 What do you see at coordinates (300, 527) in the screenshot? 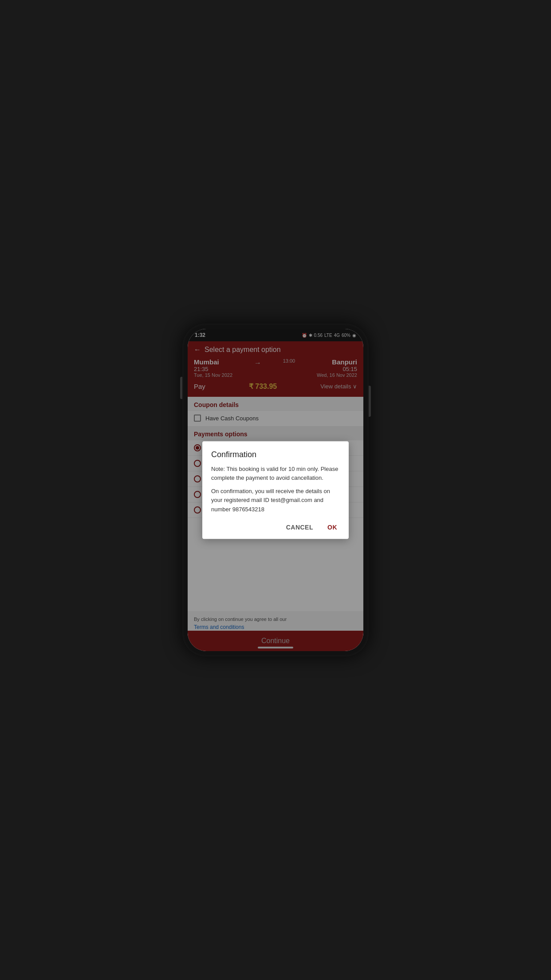
I see `dialog-cancel-button: CANCEL` at bounding box center [300, 527].